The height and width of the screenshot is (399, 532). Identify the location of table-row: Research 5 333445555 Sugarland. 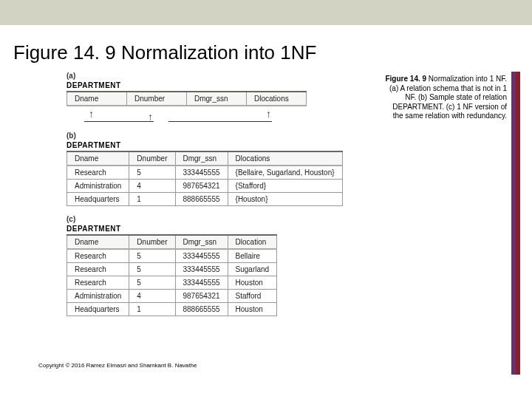
(172, 270).